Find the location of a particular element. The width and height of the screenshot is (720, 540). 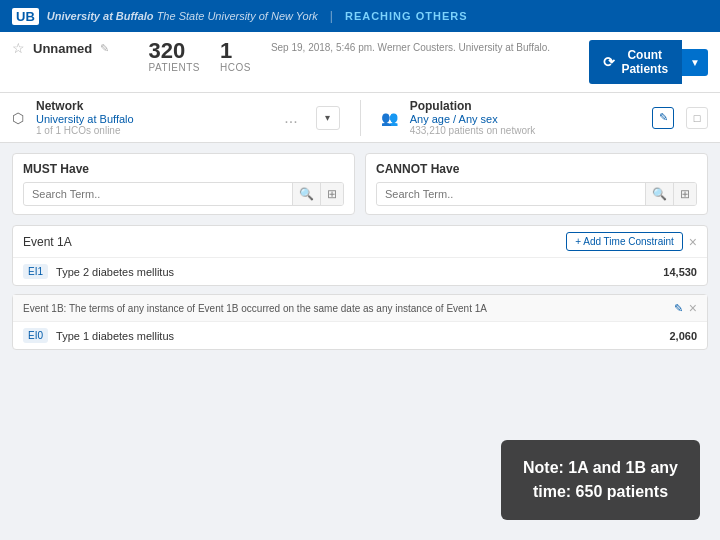

bar-divider is located at coordinates (360, 118).